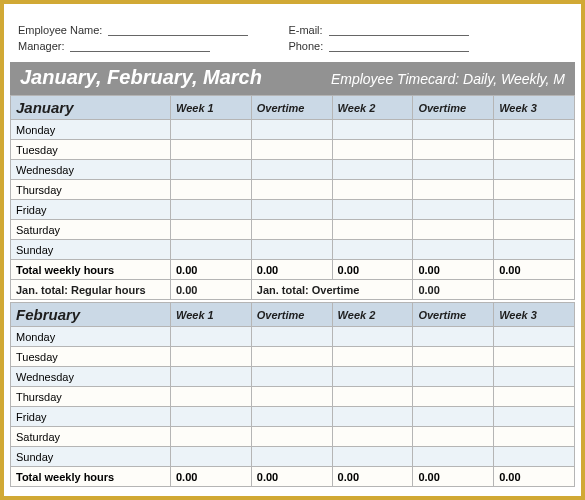 Image resolution: width=585 pixels, height=500 pixels. I want to click on table-row: Wednesday, so click(293, 170).